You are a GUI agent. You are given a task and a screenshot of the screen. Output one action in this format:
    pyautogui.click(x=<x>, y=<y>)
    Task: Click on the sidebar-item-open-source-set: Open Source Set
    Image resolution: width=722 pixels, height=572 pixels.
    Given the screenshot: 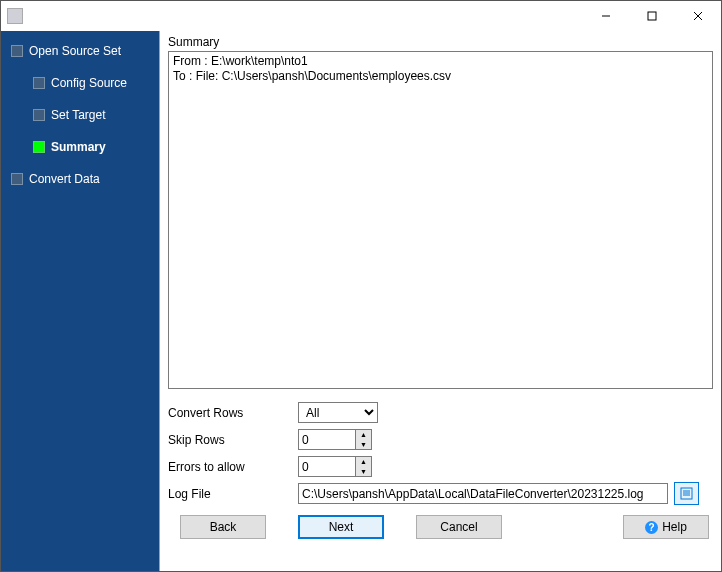 What is the action you would take?
    pyautogui.click(x=80, y=51)
    